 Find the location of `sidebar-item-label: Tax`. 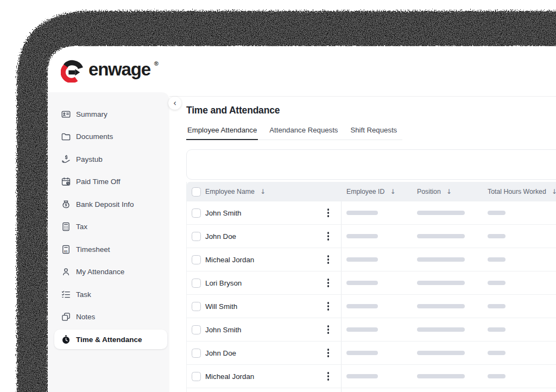

sidebar-item-label: Tax is located at coordinates (81, 227).